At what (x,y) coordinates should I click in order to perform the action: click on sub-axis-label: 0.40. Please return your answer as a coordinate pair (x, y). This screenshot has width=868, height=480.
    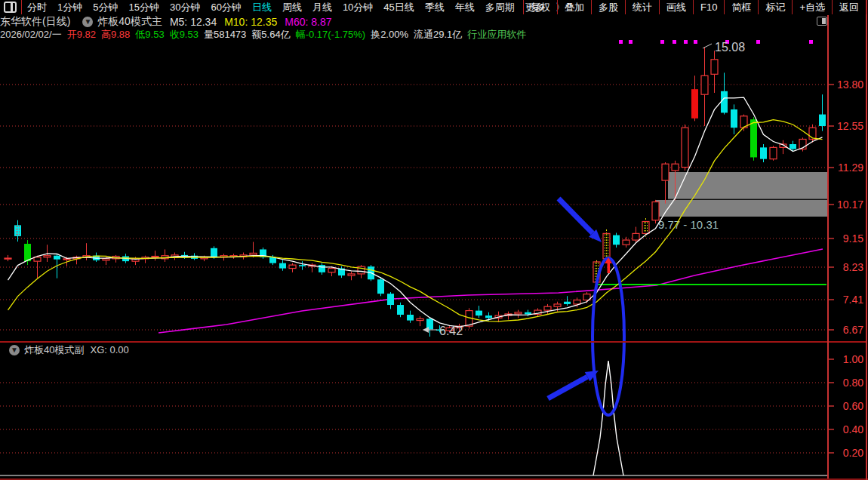
    Looking at the image, I should click on (853, 429).